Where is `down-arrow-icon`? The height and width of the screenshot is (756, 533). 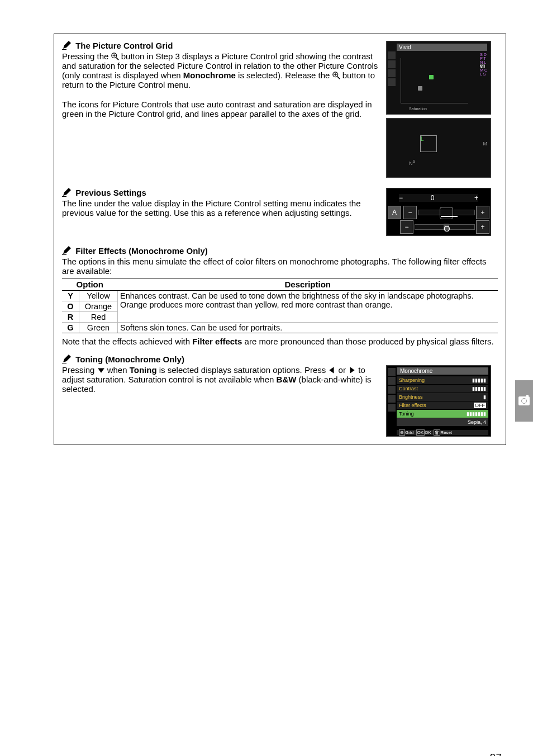 down-arrow-icon is located at coordinates (101, 370).